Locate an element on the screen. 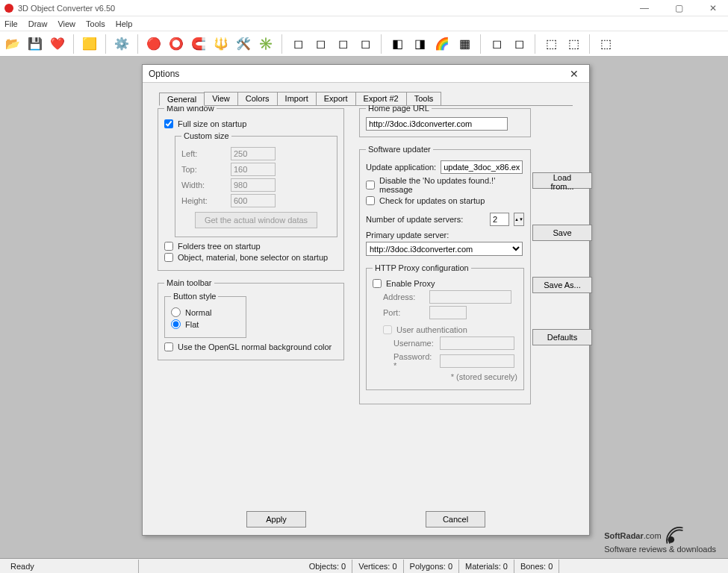 The image size is (728, 573). full-size-checkbox is located at coordinates (169, 124).